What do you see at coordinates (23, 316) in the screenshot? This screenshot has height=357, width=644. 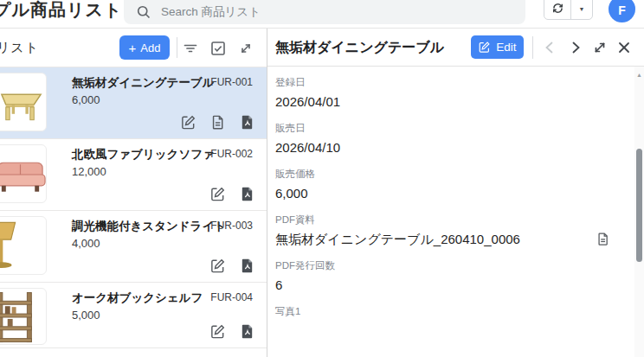 I see `product-thumbnail-bookshelf` at bounding box center [23, 316].